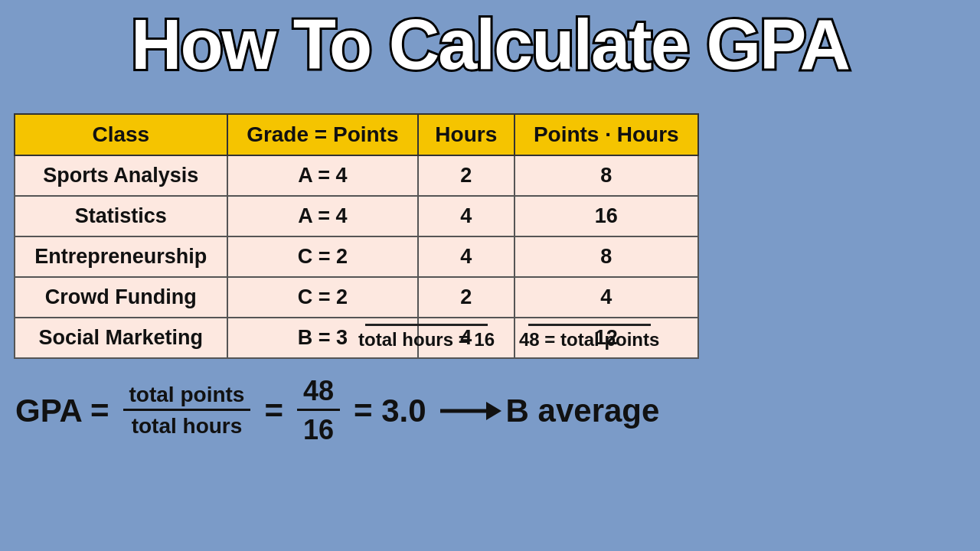 The height and width of the screenshot is (551, 980). What do you see at coordinates (323, 176) in the screenshot?
I see `cell-grade-0: A = 4` at bounding box center [323, 176].